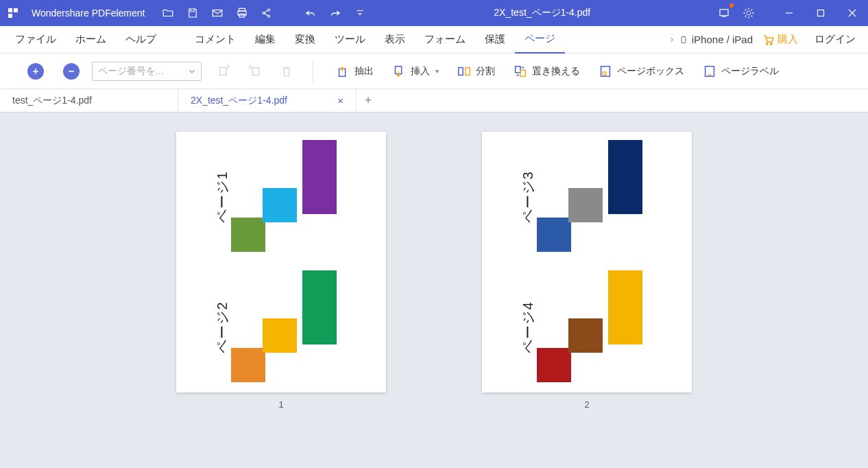  What do you see at coordinates (528, 327) in the screenshot?
I see `page-2-lower-label: ページ4` at bounding box center [528, 327].